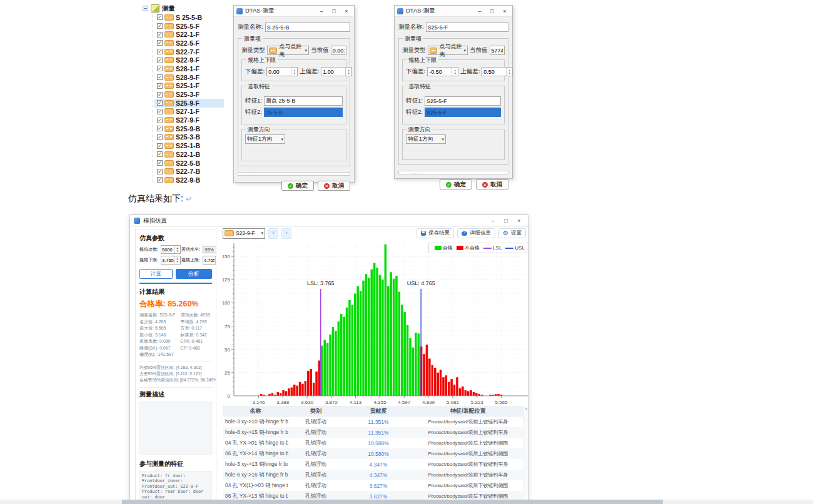  I want to click on tree-item: ✓S22-7-F, so click(189, 52).